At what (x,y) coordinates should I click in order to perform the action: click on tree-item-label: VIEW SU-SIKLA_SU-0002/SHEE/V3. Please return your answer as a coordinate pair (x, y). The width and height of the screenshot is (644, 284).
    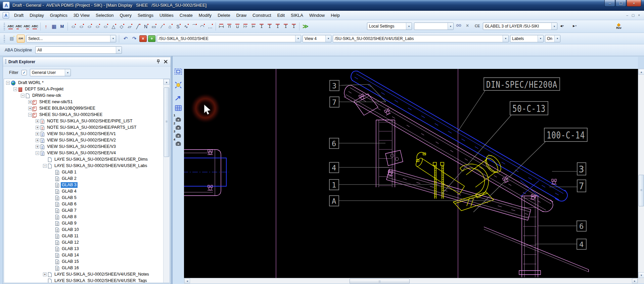
    Looking at the image, I should click on (81, 147).